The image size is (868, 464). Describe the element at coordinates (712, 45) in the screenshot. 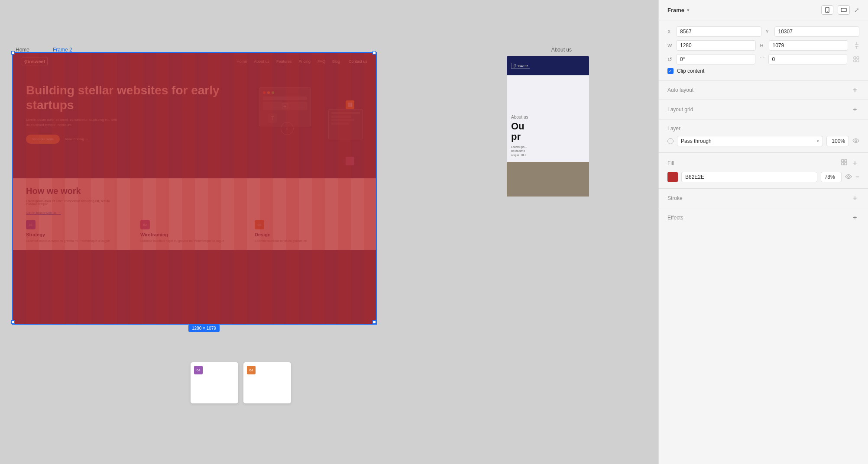

I see `w-group: W` at that location.